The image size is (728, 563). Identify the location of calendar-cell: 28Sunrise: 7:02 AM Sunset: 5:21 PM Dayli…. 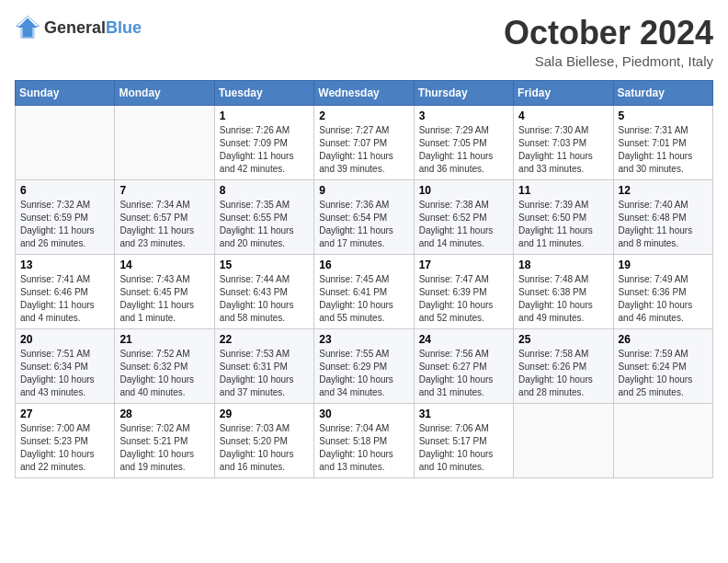
(165, 440).